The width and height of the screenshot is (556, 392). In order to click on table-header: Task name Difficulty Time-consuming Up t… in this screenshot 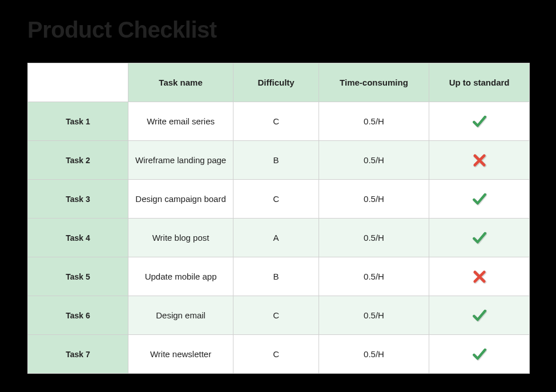, I will do `click(279, 83)`.